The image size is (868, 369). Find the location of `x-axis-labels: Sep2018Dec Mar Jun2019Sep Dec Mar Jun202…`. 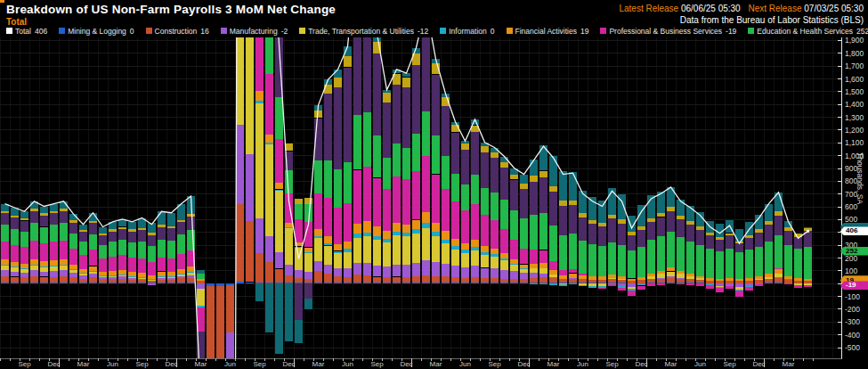

x-axis-labels: Sep2018Dec Mar Jun2019Sep Dec Mar Jun202… is located at coordinates (421, 364).